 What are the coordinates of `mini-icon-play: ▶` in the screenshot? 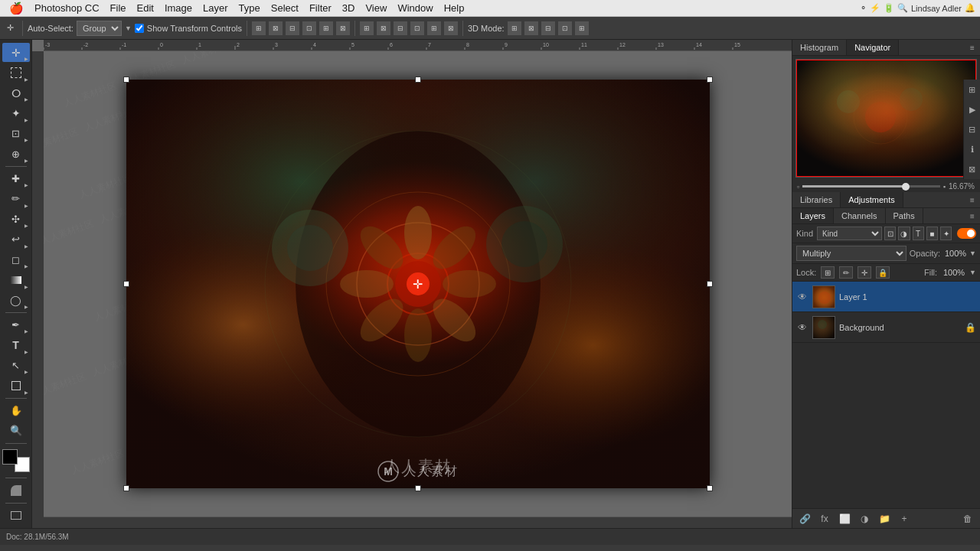 It's located at (972, 109).